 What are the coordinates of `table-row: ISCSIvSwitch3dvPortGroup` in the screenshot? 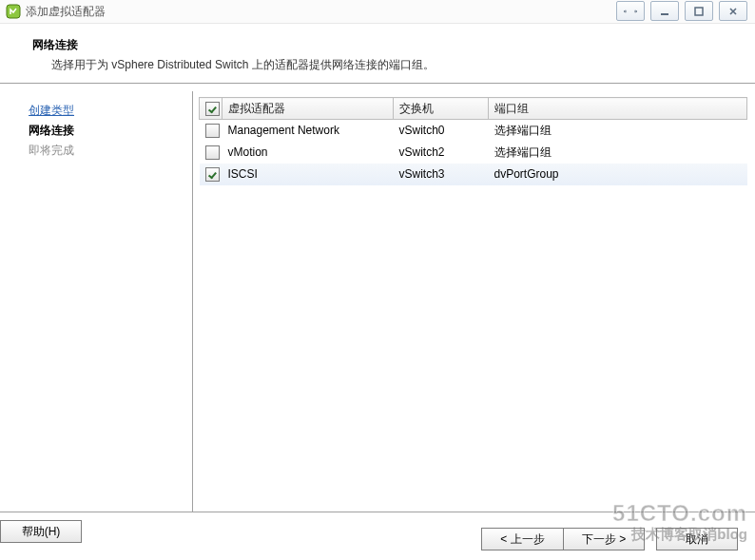 It's located at (474, 175).